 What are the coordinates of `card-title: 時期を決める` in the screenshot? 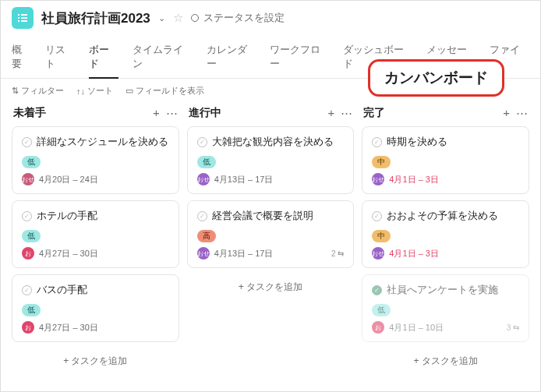 It's located at (417, 142).